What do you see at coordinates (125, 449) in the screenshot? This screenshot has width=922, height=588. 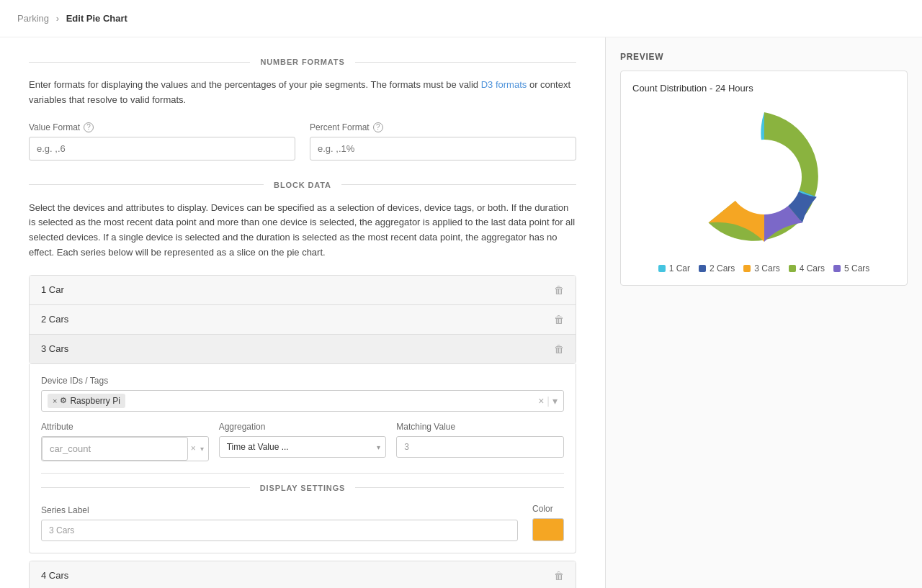 I see `attribute-wrapper: × ▾` at bounding box center [125, 449].